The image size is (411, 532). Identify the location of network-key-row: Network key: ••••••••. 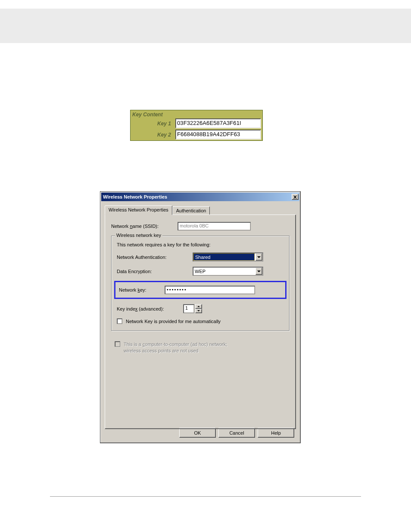
(200, 290).